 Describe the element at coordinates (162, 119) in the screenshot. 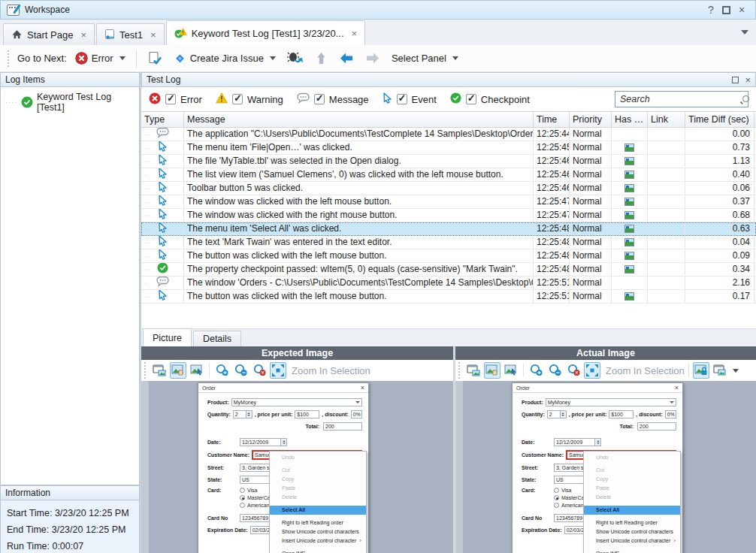

I see `col-type: Type` at that location.